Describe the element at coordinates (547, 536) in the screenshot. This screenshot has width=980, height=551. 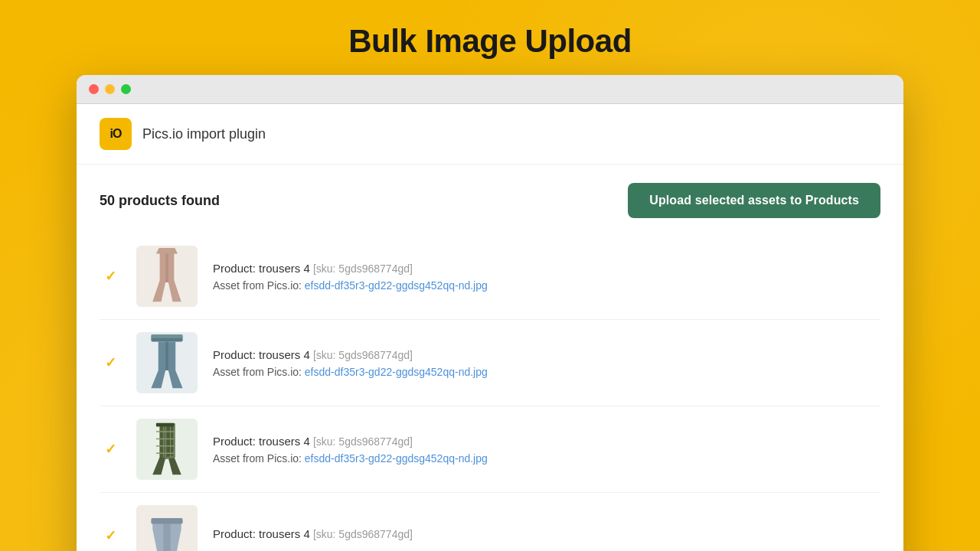
I see `product-info-4: Product: trousers 4 [sku: 5gds968774gd]` at that location.